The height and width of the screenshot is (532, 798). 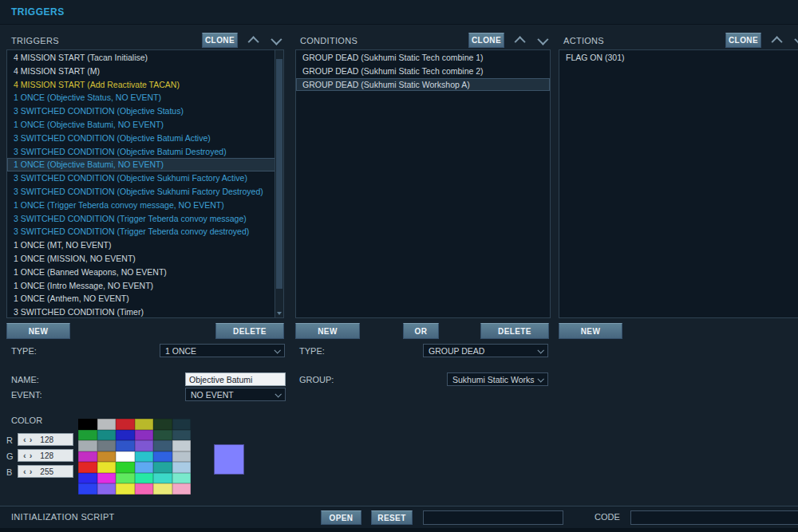 What do you see at coordinates (678, 57) in the screenshot?
I see `list-item: FLAG ON (301)` at bounding box center [678, 57].